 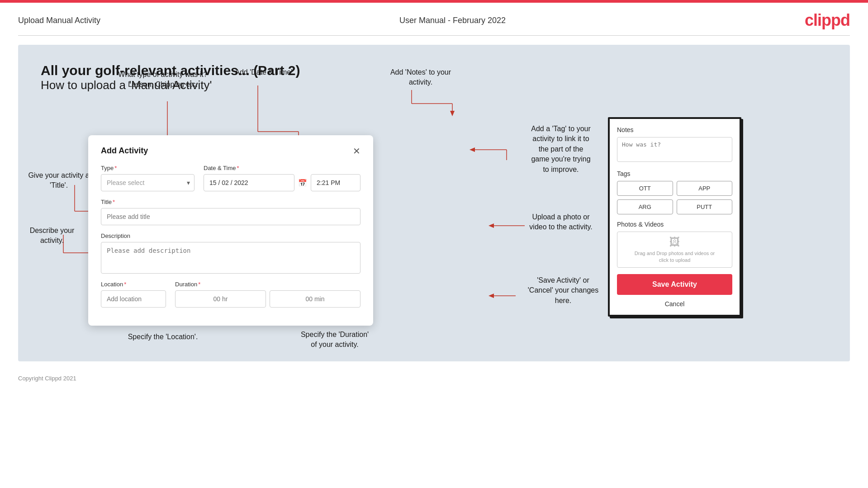 I want to click on add-activity-dialog: Add Activity ✕ Type* Please select ▾ Dat…, so click(x=231, y=231).